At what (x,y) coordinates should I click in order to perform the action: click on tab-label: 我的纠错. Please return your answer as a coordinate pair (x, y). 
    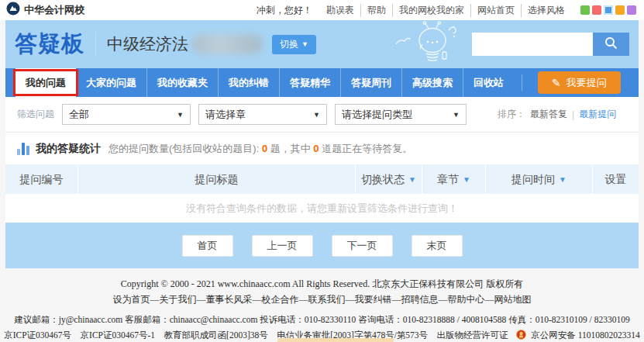
    Looking at the image, I should click on (249, 83).